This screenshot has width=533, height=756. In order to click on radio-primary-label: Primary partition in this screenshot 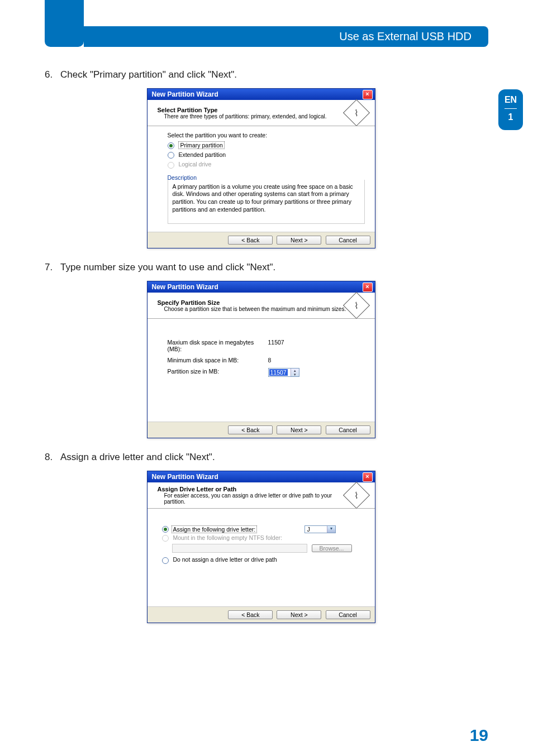, I will do `click(201, 145)`.